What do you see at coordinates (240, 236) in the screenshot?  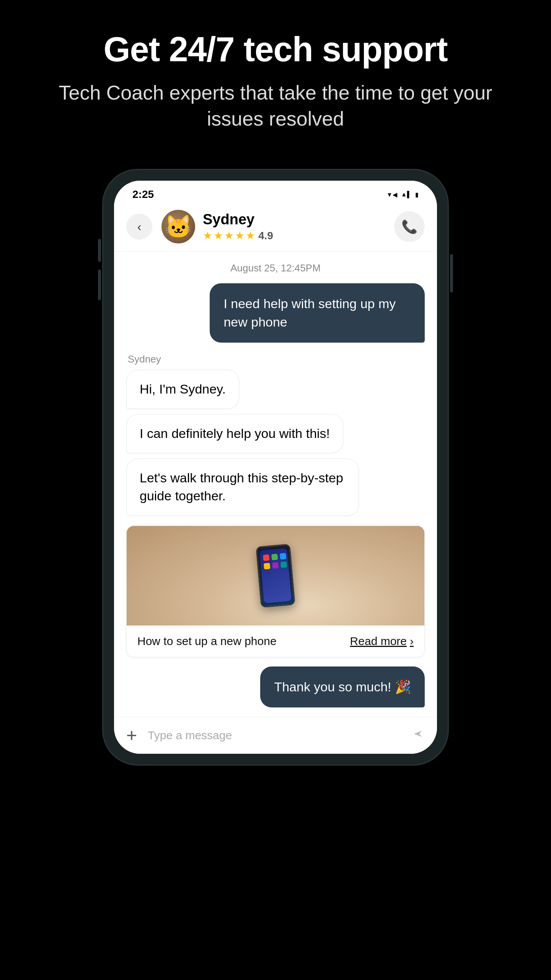 I see `star-4: ★` at bounding box center [240, 236].